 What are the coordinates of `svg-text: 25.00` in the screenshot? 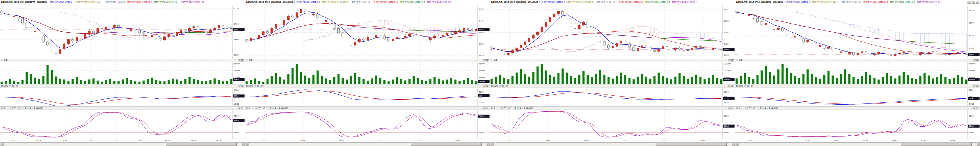 It's located at (236, 90).